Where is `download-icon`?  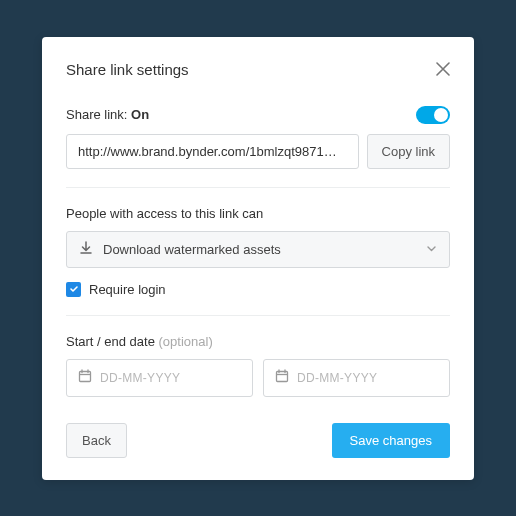
download-icon is located at coordinates (86, 250).